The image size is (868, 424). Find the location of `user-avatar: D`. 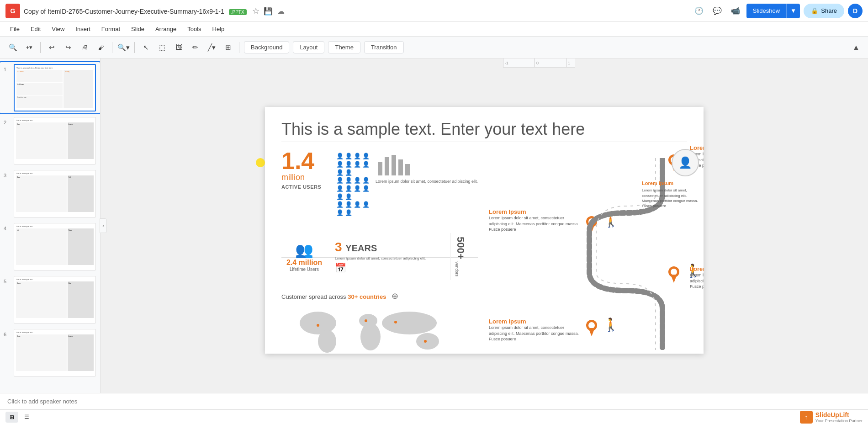

user-avatar: D is located at coordinates (855, 11).